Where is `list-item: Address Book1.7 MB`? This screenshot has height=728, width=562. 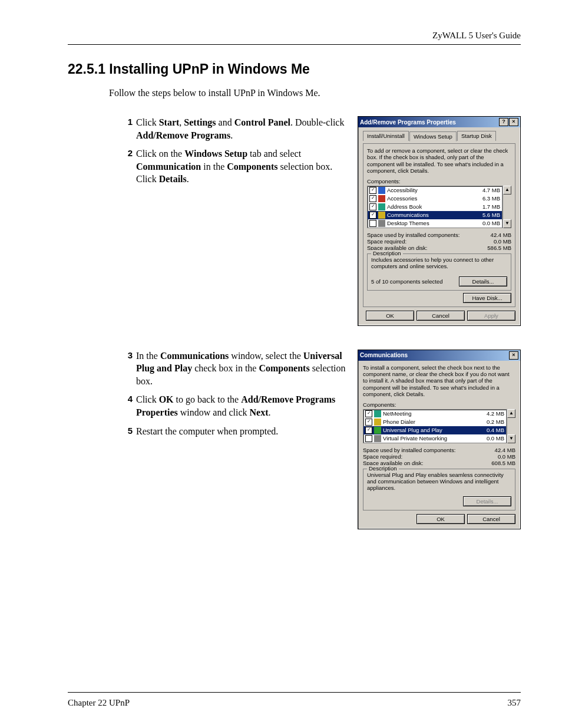 list-item: Address Book1.7 MB is located at coordinates (435, 207).